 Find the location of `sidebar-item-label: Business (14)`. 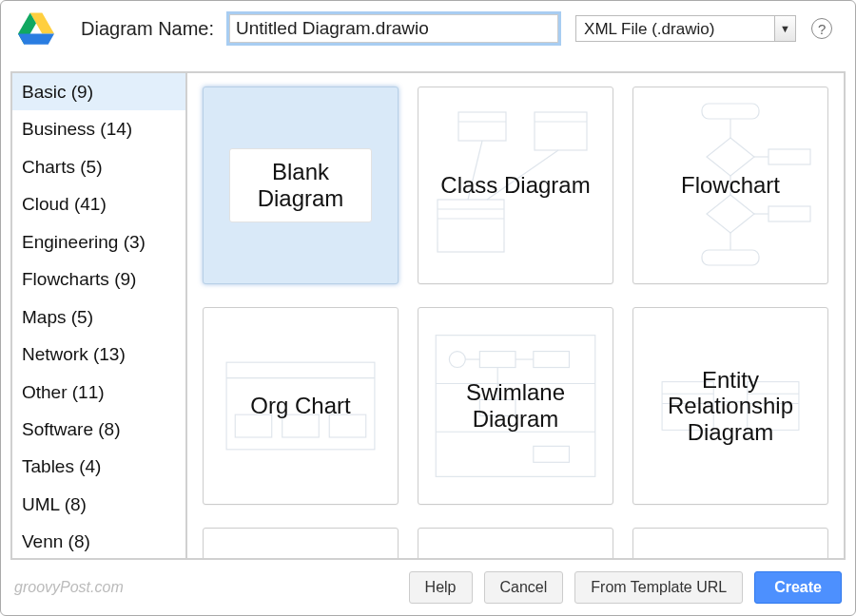

sidebar-item-label: Business (14) is located at coordinates (77, 129).